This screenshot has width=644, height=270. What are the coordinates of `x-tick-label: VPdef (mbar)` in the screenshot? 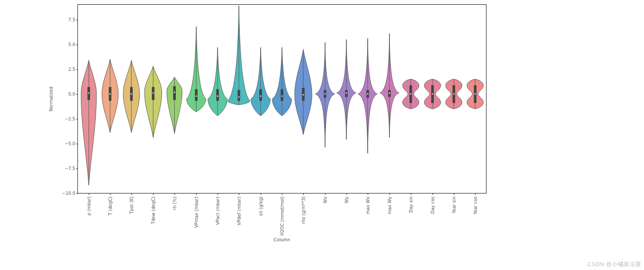 It's located at (239, 211).